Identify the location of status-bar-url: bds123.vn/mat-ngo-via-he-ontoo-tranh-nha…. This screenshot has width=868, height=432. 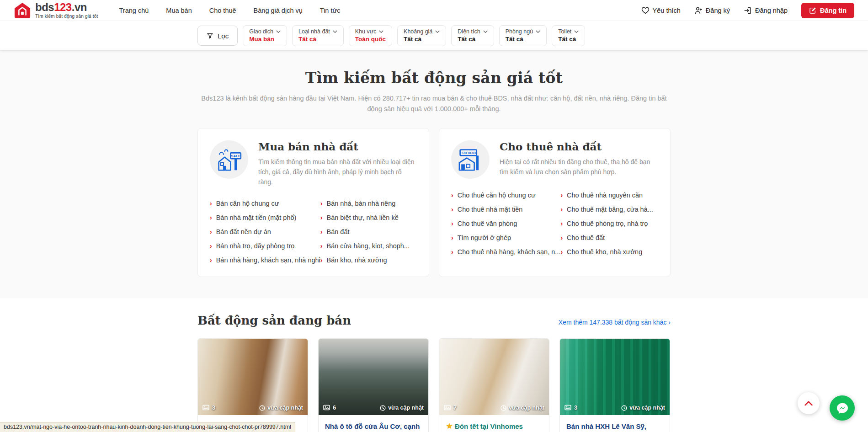
(148, 427).